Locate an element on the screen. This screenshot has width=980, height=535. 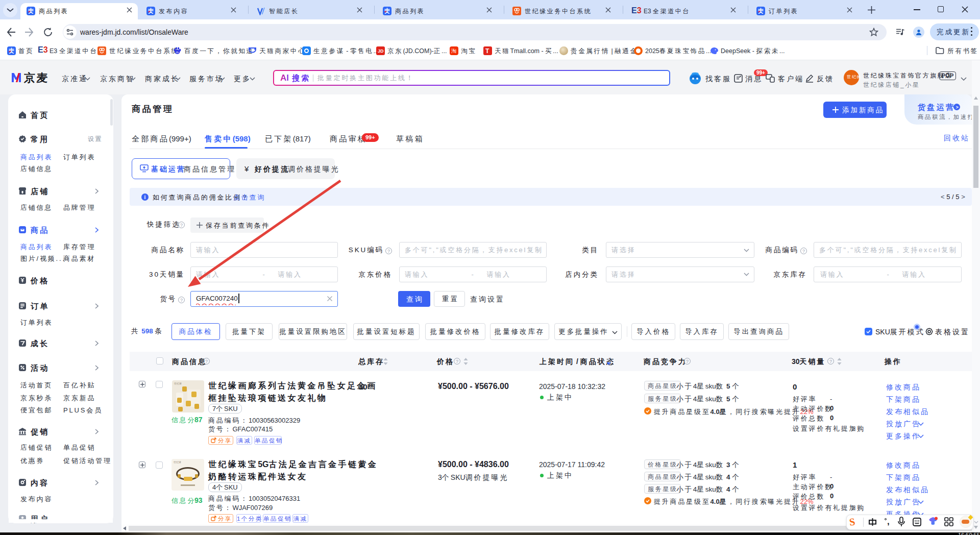
svg-text: du is located at coordinates (178, 52).